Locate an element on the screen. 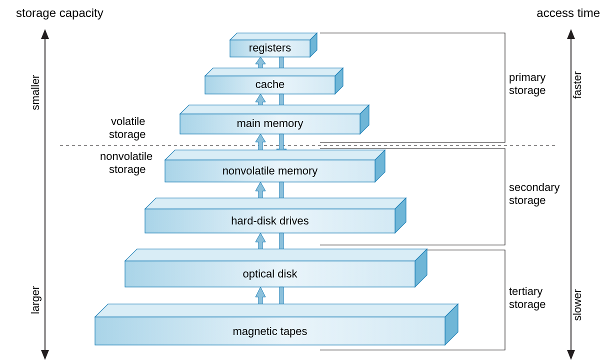  left-axis: smaller larger is located at coordinates (39, 194).